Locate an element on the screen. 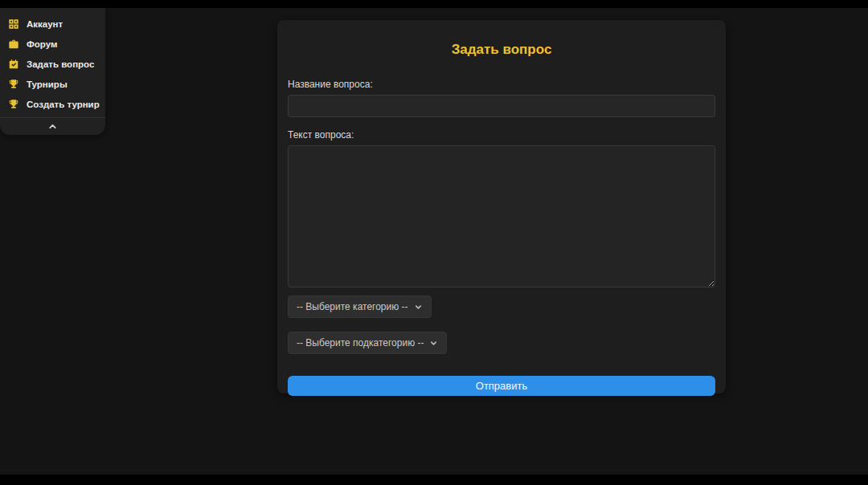 The image size is (868, 485). question-title-input is located at coordinates (502, 106).